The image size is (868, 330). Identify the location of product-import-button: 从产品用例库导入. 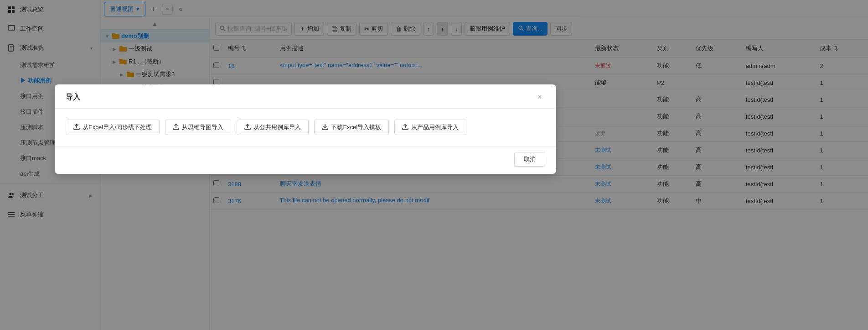
(430, 127).